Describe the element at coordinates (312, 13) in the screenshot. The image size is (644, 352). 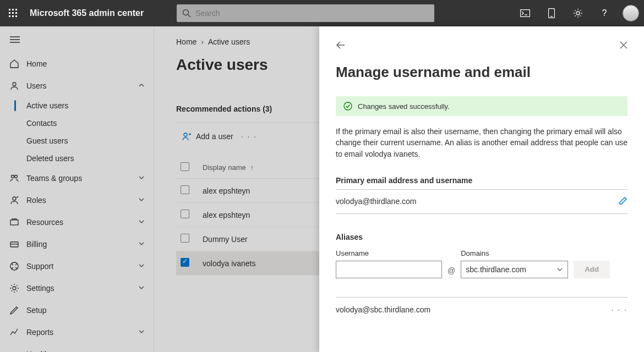
I see `search-input` at that location.